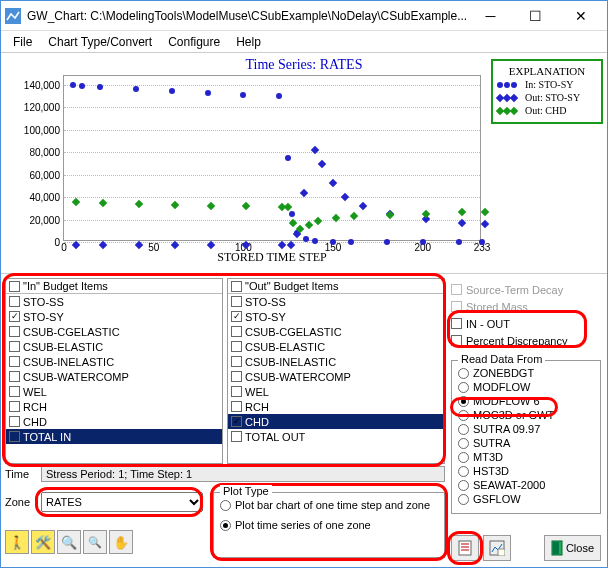  Describe the element at coordinates (526, 387) in the screenshot. I see `read-from-option: MODFLOW` at that location.